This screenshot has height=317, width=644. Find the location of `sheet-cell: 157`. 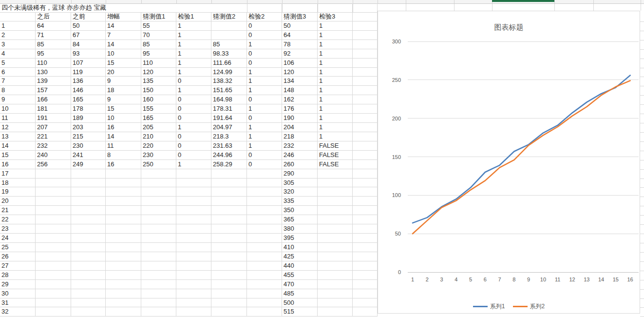

sheet-cell: 157 is located at coordinates (54, 91).